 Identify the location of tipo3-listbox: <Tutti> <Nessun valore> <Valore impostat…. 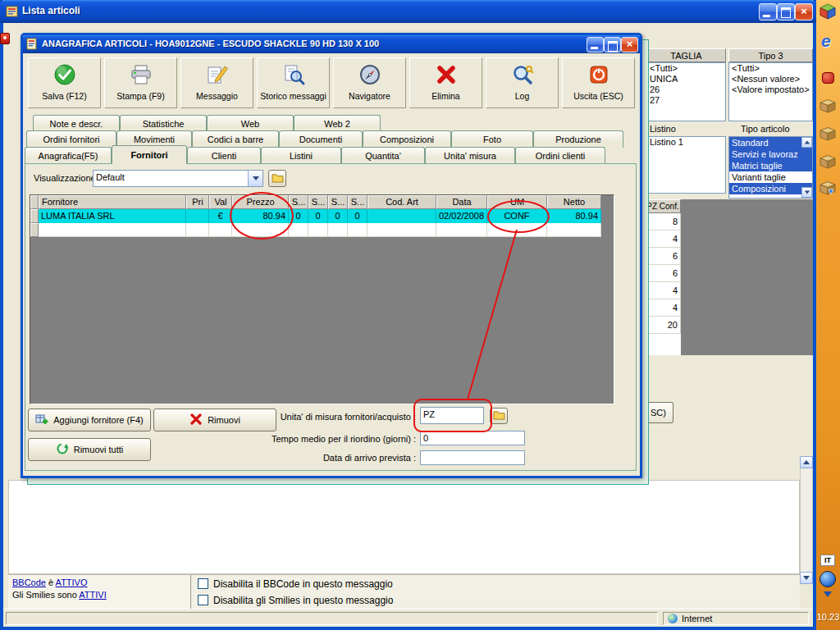
(771, 92).